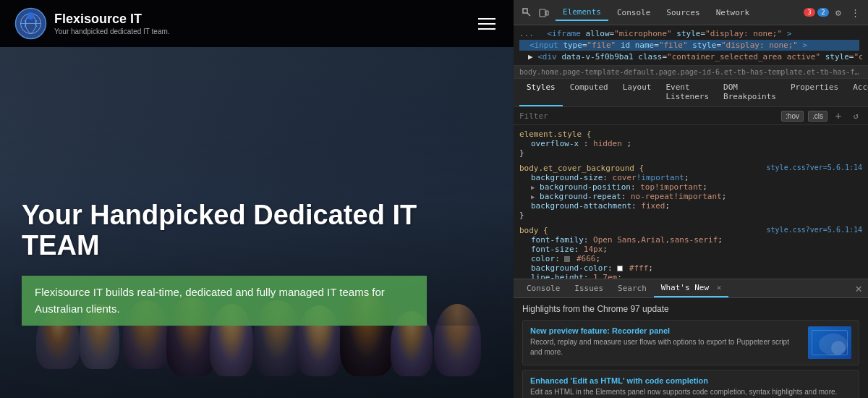 The width and height of the screenshot is (868, 398). Describe the element at coordinates (691, 252) in the screenshot. I see `css-block-body: body { style.css?ver=5.6.1:14 font-famil…` at that location.